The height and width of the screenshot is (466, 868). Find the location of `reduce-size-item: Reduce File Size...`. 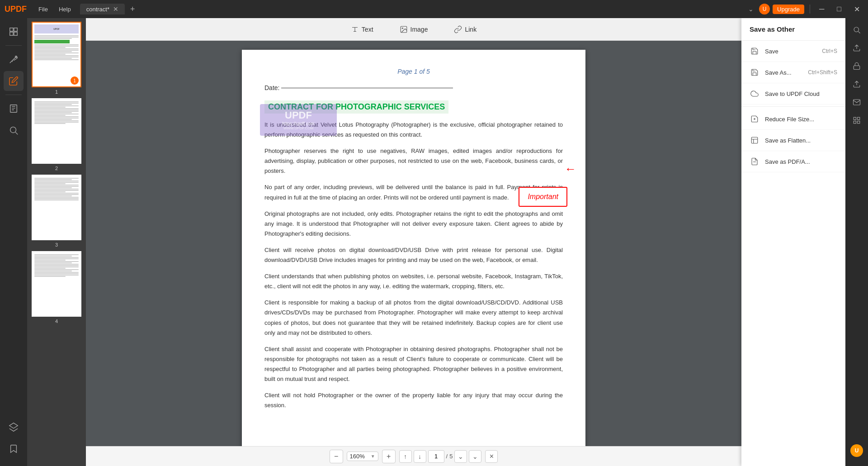

reduce-size-item: Reduce File Size... is located at coordinates (793, 119).